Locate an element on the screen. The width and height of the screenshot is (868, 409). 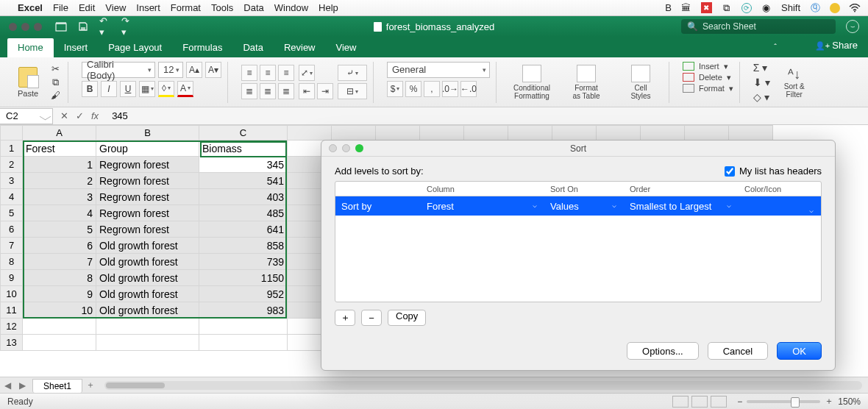
format-as-table-button: Format as Table is located at coordinates (586, 82).